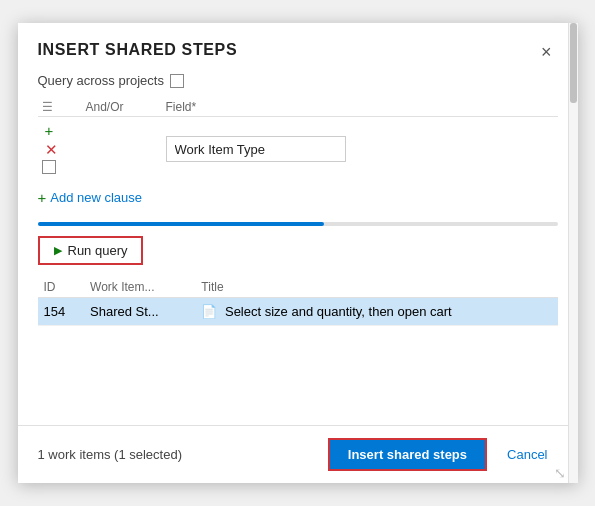 The image size is (595, 506). What do you see at coordinates (298, 454) in the screenshot?
I see `dialog-footer: 1 work items (1 selected) Insert shared …` at bounding box center [298, 454].